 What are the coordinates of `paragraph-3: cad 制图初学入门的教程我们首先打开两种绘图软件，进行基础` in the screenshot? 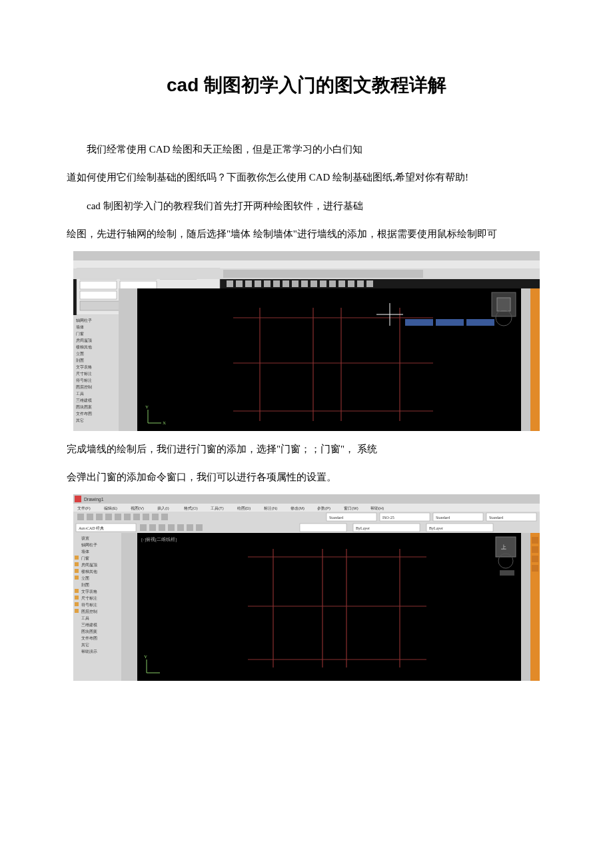 It's located at (306, 207).